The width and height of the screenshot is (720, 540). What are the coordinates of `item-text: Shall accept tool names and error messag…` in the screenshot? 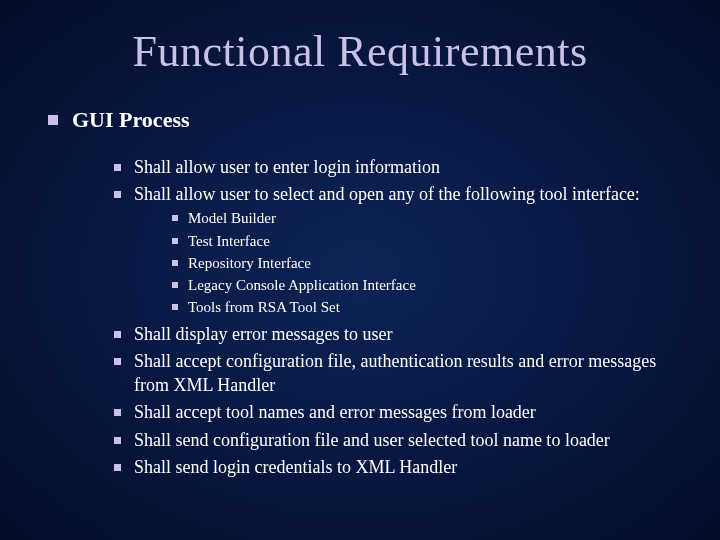 It's located at (335, 412).